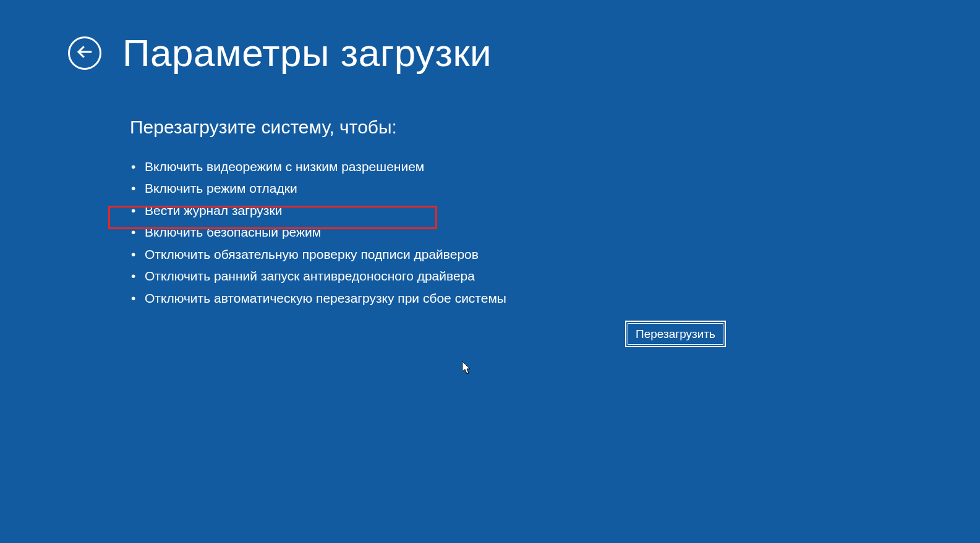 The height and width of the screenshot is (543, 980). I want to click on page-title: Параметры загрузки, so click(307, 53).